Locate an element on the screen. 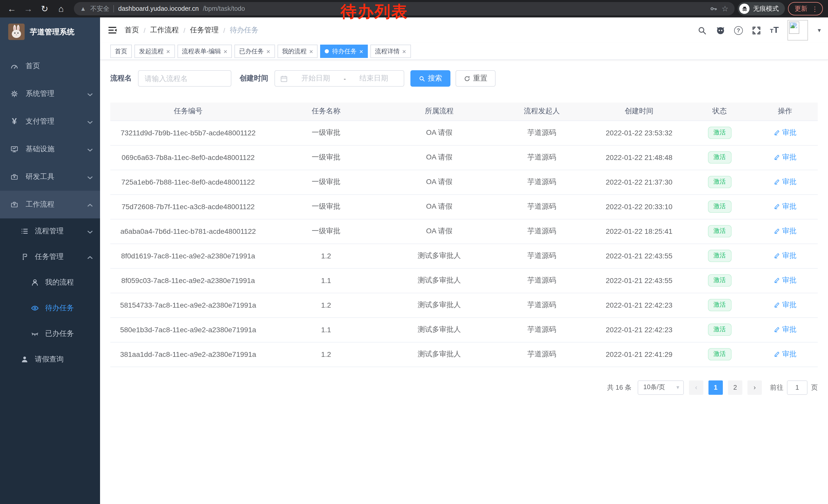 The image size is (828, 504). collapse-sidebar-icon is located at coordinates (112, 30).